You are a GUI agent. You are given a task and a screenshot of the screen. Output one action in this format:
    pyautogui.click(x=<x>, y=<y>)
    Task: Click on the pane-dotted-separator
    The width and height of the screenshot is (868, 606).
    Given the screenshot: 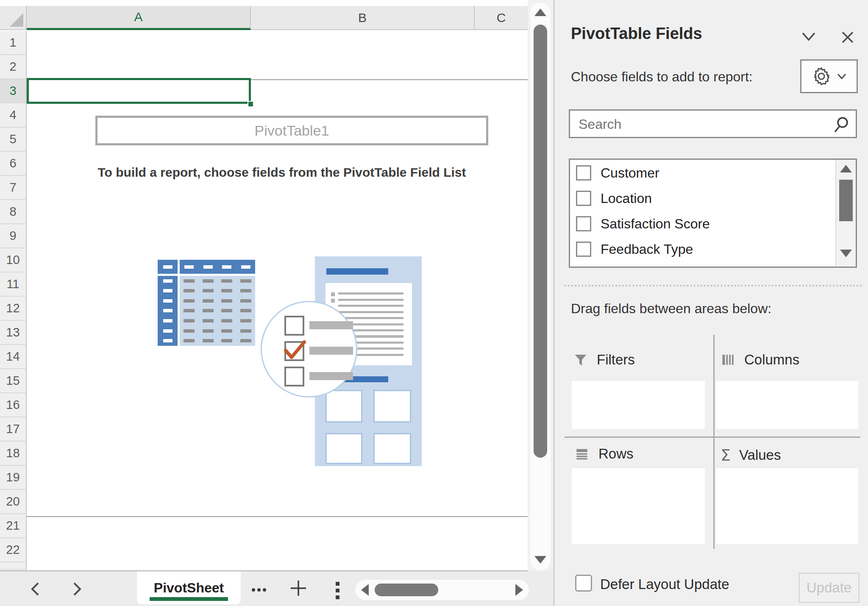 What is the action you would take?
    pyautogui.click(x=713, y=286)
    